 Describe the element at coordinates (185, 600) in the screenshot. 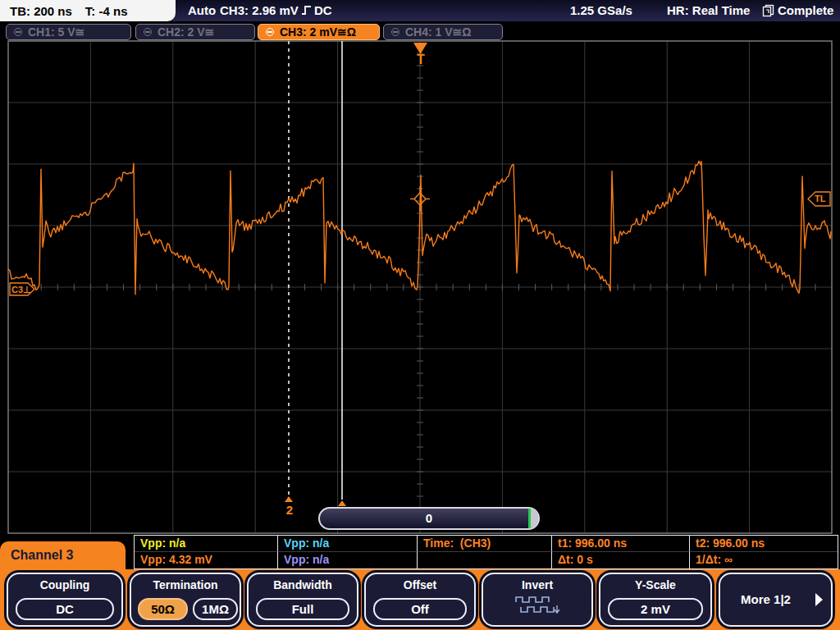

I see `termination-button: Termination 50Ω 1MΩ` at that location.